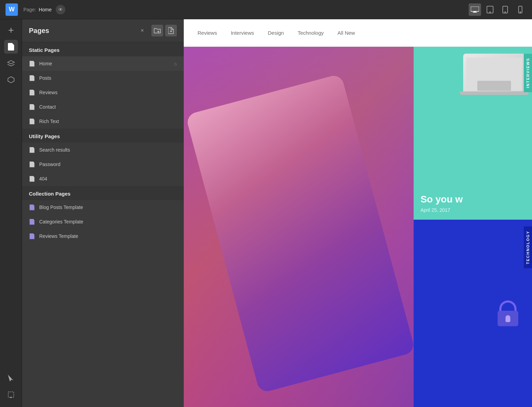 The image size is (532, 407). What do you see at coordinates (103, 150) in the screenshot?
I see `page-item-search-results: Search results` at bounding box center [103, 150].